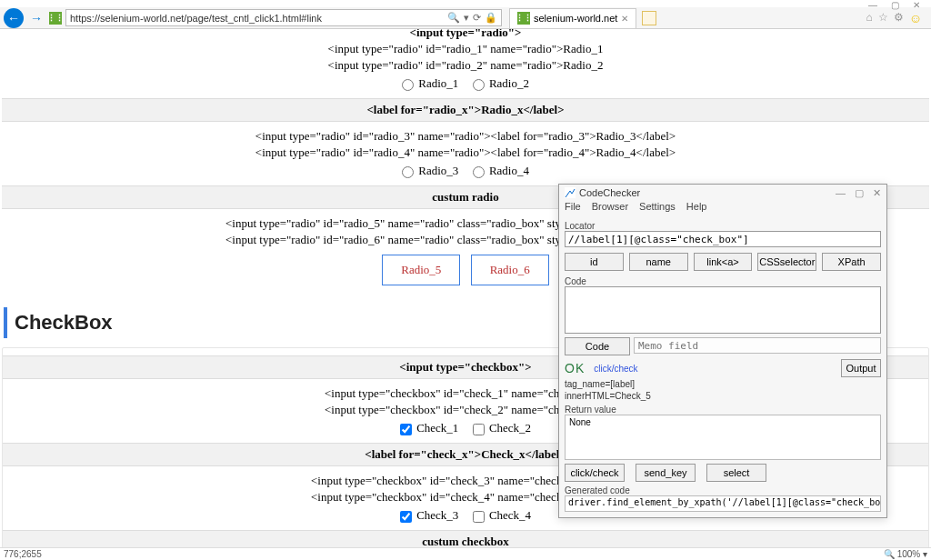 The width and height of the screenshot is (931, 560). Describe the element at coordinates (657, 208) in the screenshot. I see `menu-settings: Settings` at that location.